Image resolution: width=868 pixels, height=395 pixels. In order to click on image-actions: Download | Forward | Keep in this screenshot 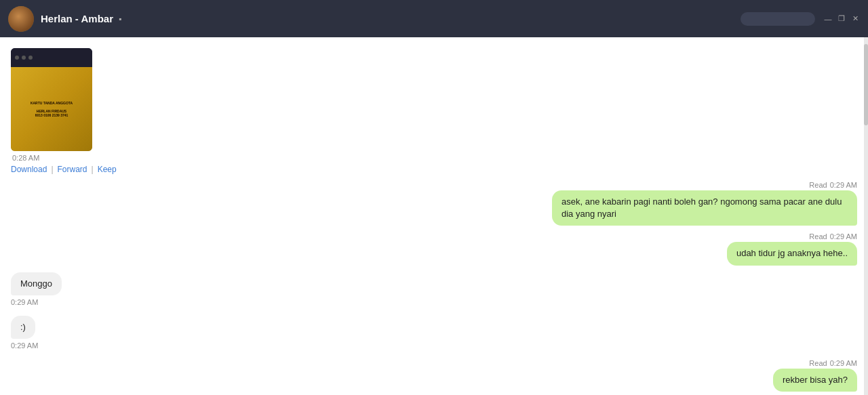, I will do `click(64, 169)`.